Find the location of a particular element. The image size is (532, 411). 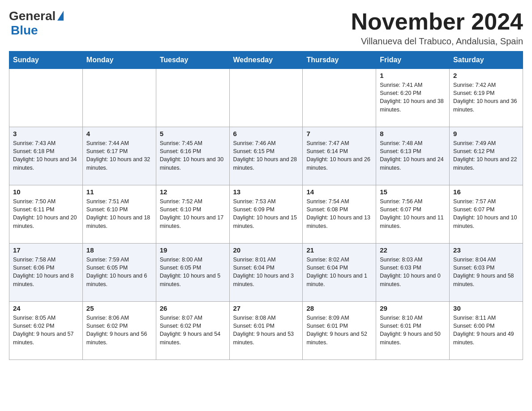

day-info: Sunrise: 8:01 AMSunset: 6:04 PMDaylight:… is located at coordinates (266, 272).